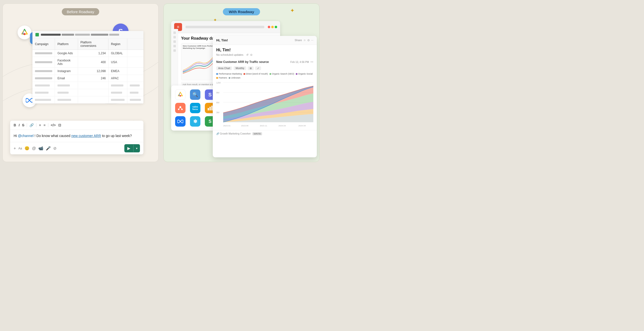 The width and height of the screenshot is (644, 331). What do you see at coordinates (16, 136) in the screenshot?
I see `chat-pre: Hi` at bounding box center [16, 136].